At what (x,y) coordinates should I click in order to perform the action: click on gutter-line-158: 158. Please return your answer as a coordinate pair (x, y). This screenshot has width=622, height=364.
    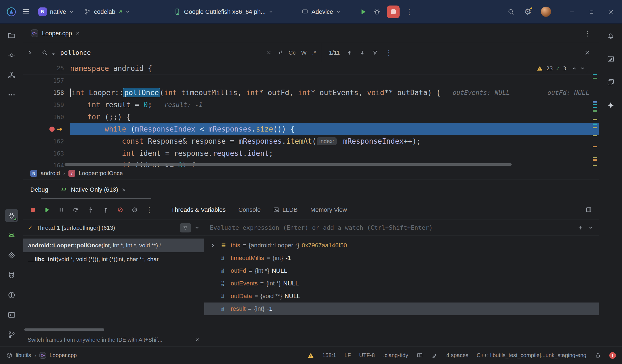
    Looking at the image, I should click on (47, 93).